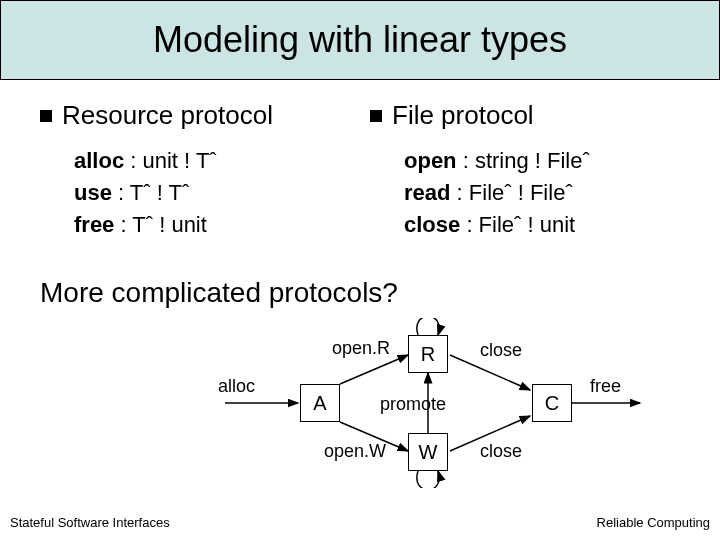  What do you see at coordinates (518, 224) in the screenshot?
I see `sig-rest: : Fileˆ ! unit` at bounding box center [518, 224].